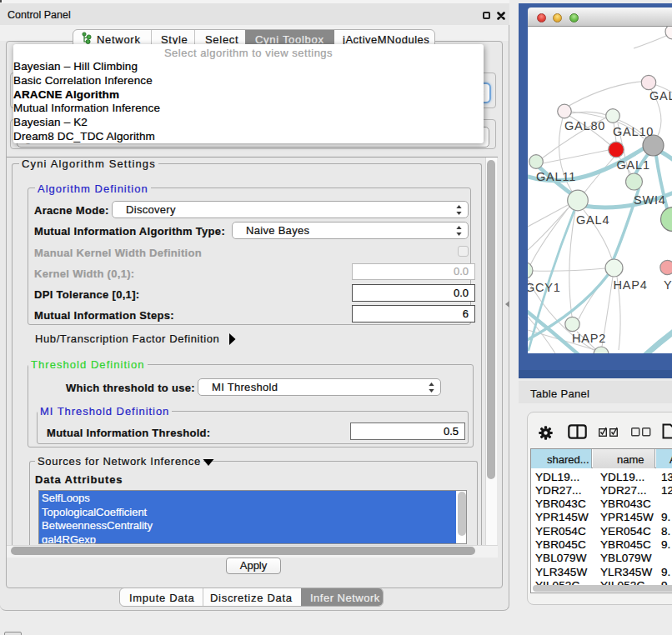  Describe the element at coordinates (630, 285) in the screenshot. I see `svg-text: HAP4` at that location.